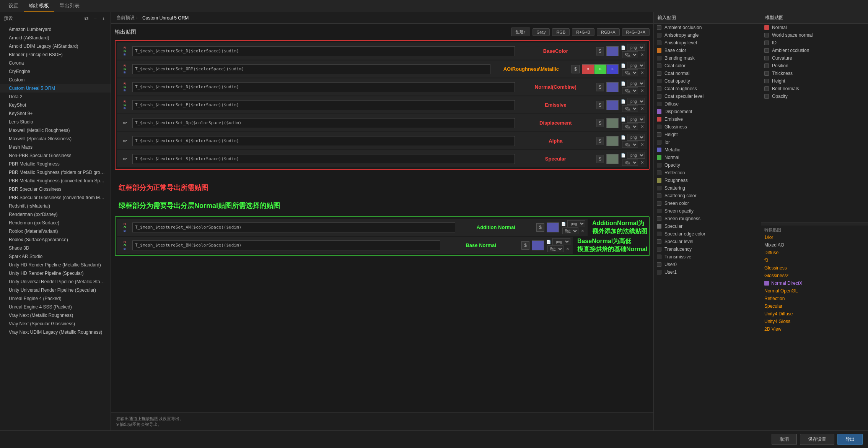 This screenshot has width=868, height=448. I want to click on sidebar-item-33: Unreal Engine 4 SSS (Packed), so click(55, 307).